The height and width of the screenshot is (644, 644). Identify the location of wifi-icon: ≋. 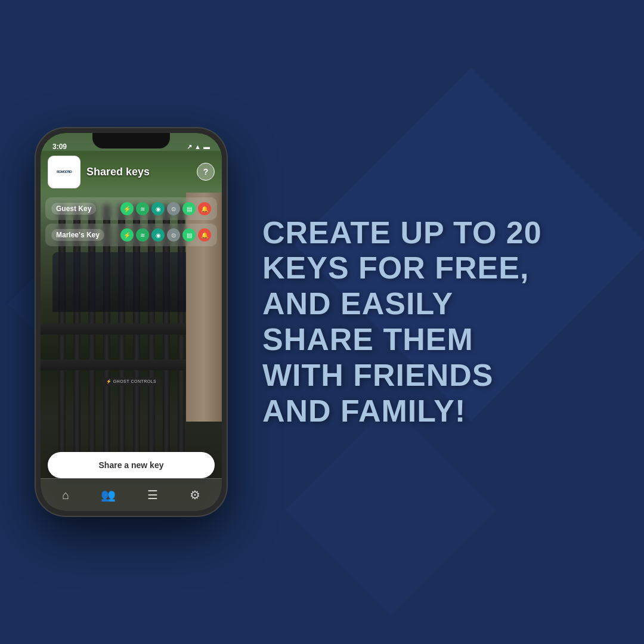
(143, 209).